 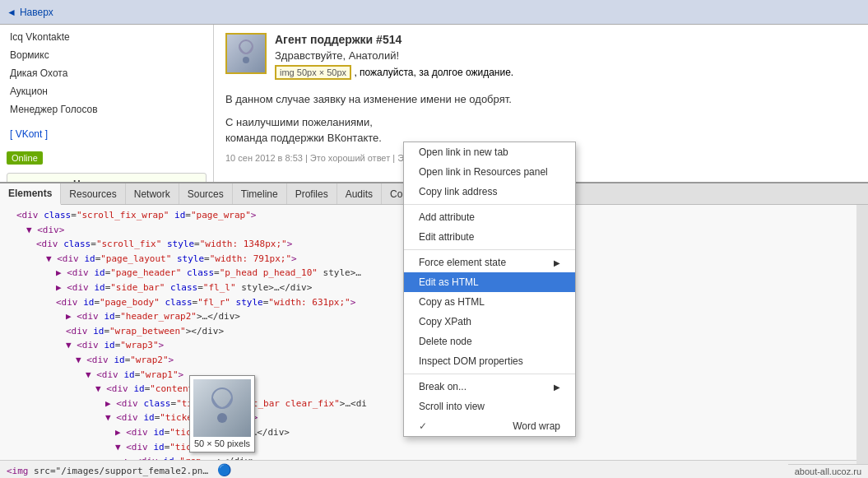 I want to click on ctx-open-resources: Open link in Resources panel, so click(x=490, y=172).